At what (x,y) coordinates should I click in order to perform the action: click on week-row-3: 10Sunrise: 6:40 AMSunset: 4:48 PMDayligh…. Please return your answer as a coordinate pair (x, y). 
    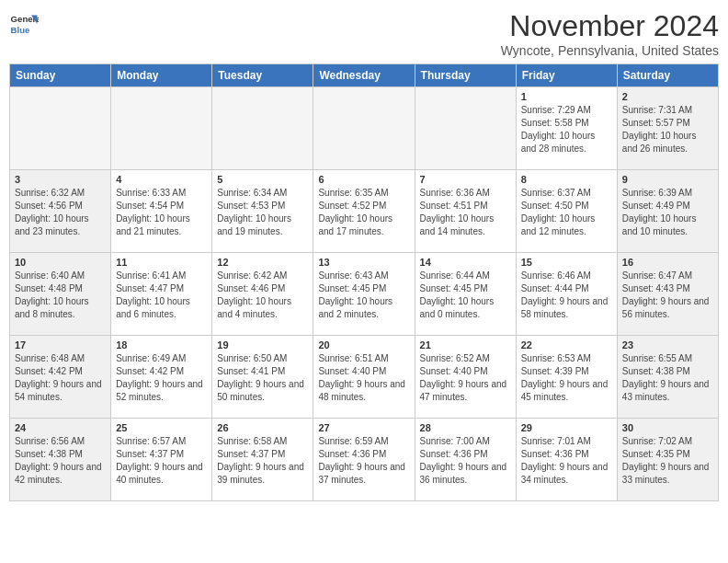
    Looking at the image, I should click on (364, 294).